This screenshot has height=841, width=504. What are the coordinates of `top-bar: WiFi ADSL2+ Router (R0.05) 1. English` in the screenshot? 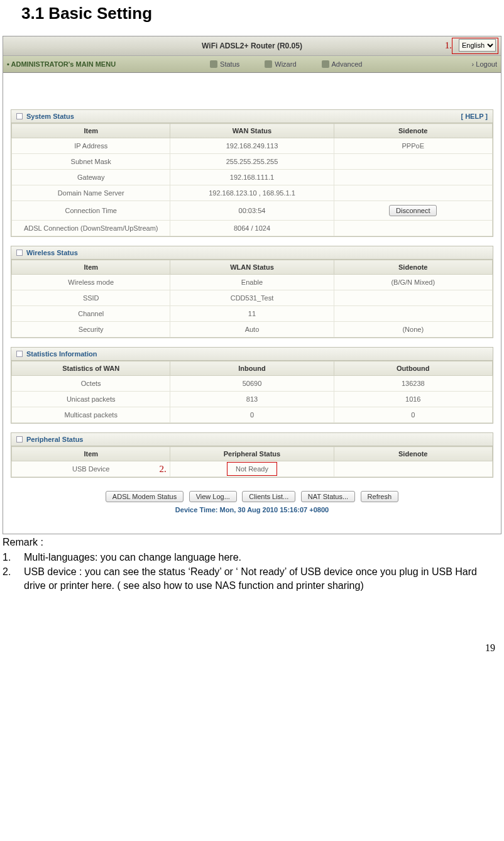 It's located at (252, 47).